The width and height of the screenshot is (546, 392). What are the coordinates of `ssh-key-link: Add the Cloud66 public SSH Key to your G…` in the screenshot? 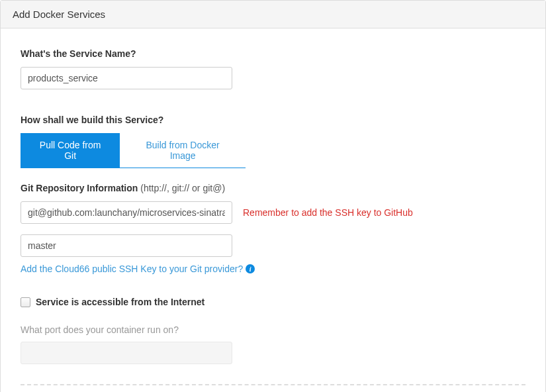 It's located at (132, 269).